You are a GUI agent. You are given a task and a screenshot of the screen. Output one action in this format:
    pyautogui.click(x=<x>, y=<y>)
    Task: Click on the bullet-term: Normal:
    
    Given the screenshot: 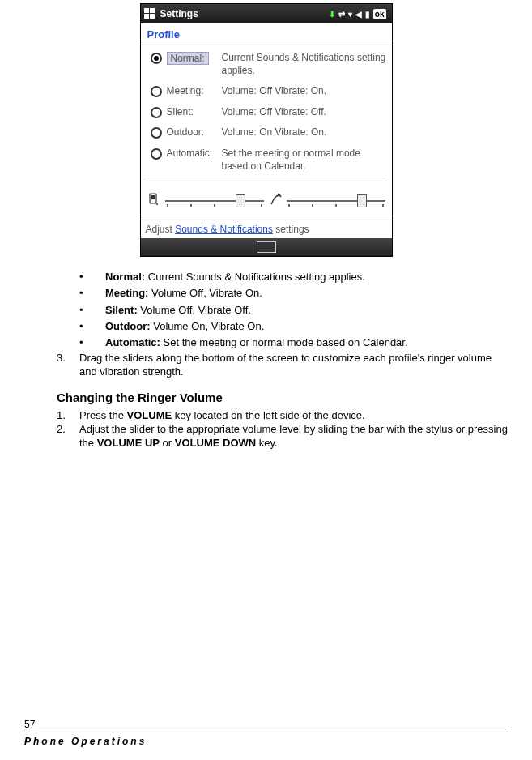 What is the action you would take?
    pyautogui.click(x=125, y=277)
    